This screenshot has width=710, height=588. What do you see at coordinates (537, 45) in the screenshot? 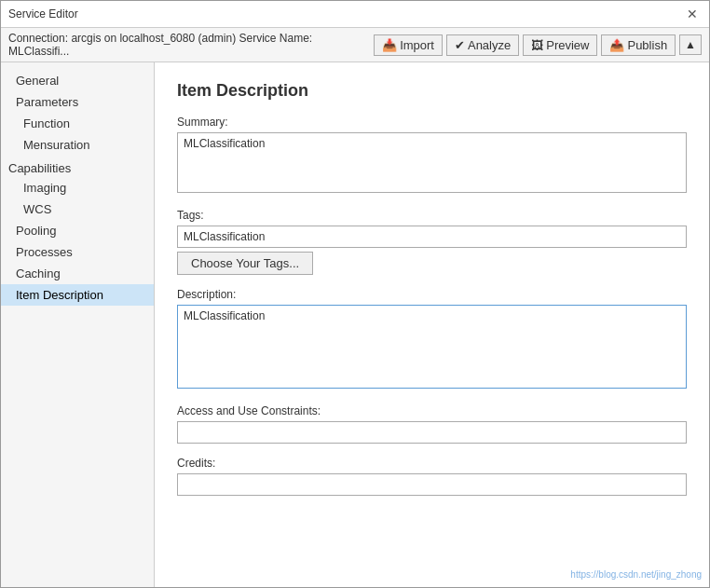
I see `preview-icon: 🖼` at bounding box center [537, 45].